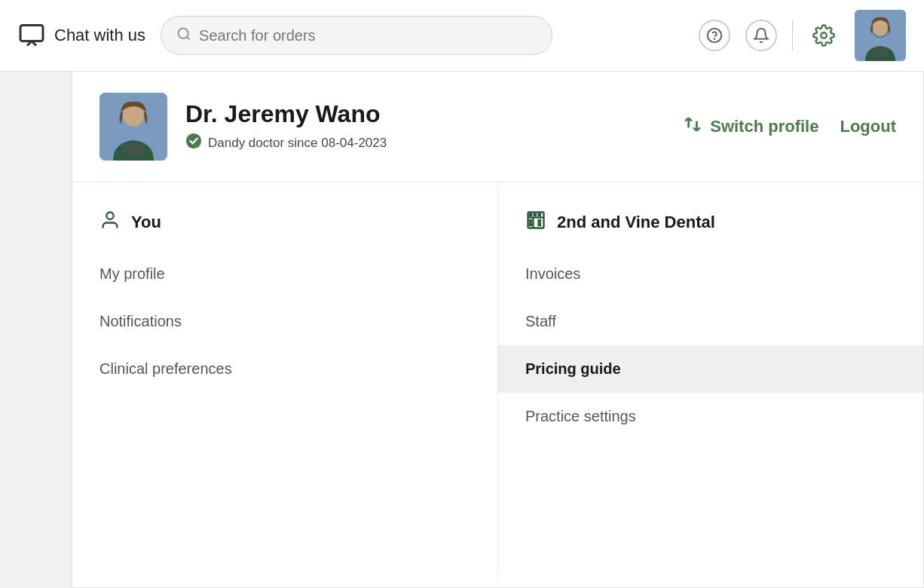 The image size is (924, 588). What do you see at coordinates (297, 143) in the screenshot?
I see `profile-since-text: Dandy doctor since 08-04-2023` at bounding box center [297, 143].